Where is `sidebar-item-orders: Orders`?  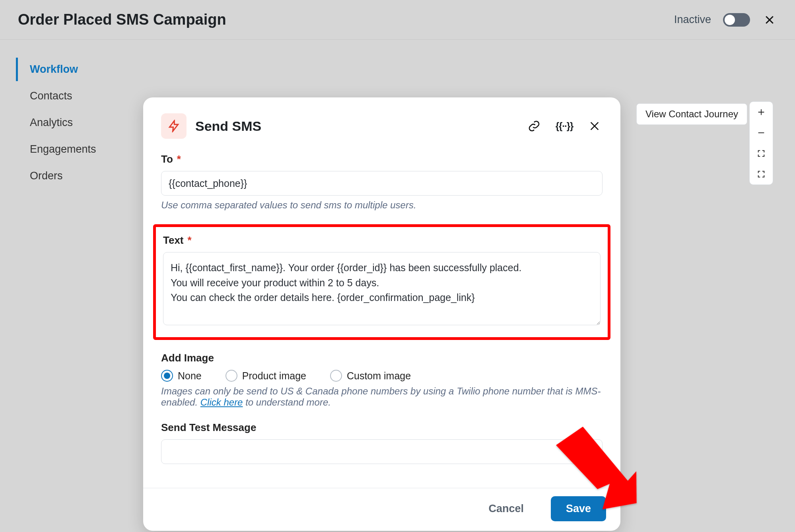
sidebar-item-orders: Orders is located at coordinates (76, 176).